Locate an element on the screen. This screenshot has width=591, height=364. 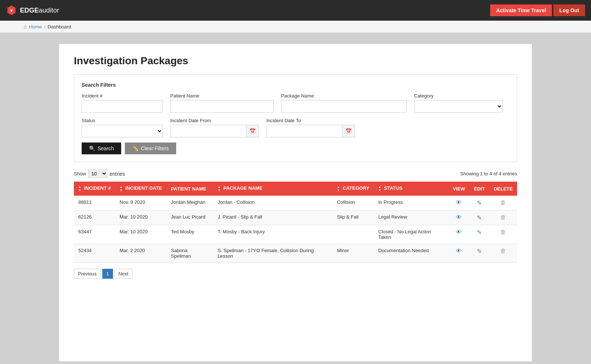
status-select: In Progress Legal Review Closed - No Leg… is located at coordinates (122, 131).